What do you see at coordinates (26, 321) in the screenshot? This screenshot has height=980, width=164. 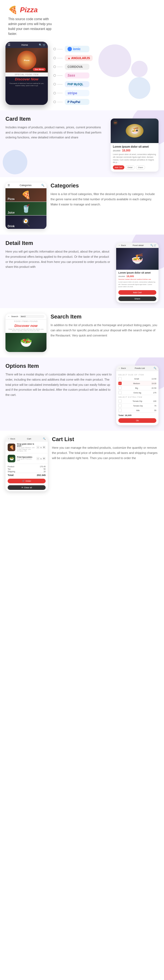 I see `food-found-label: FOOD ITEMS FOUND` at bounding box center [26, 321].